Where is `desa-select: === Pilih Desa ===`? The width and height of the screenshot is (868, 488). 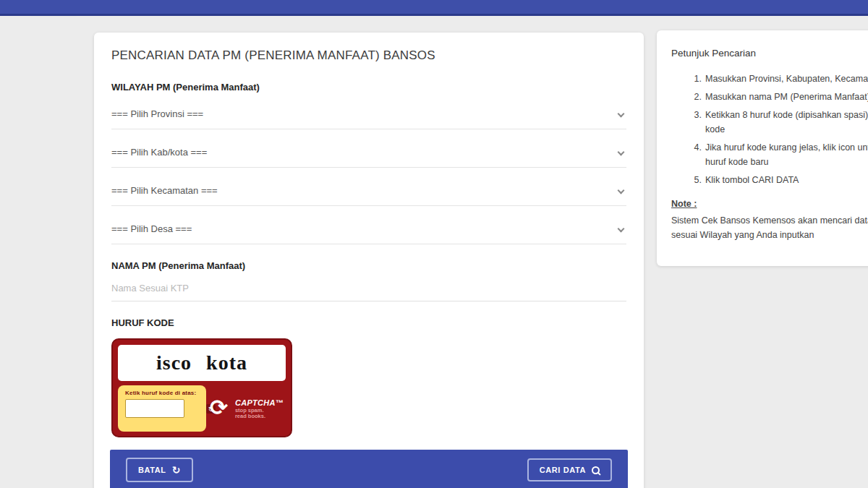 desa-select: === Pilih Desa === is located at coordinates (369, 234).